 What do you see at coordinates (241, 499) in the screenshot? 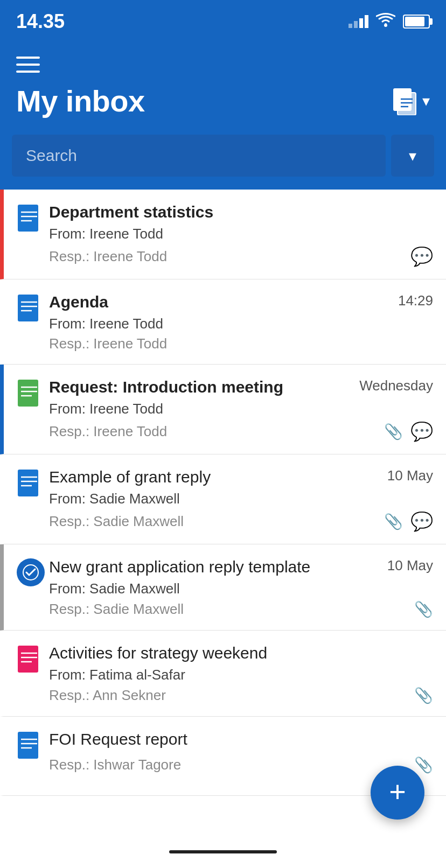
I see `item-content: Example of grant reply 10 May From: Sadi…` at bounding box center [241, 499].